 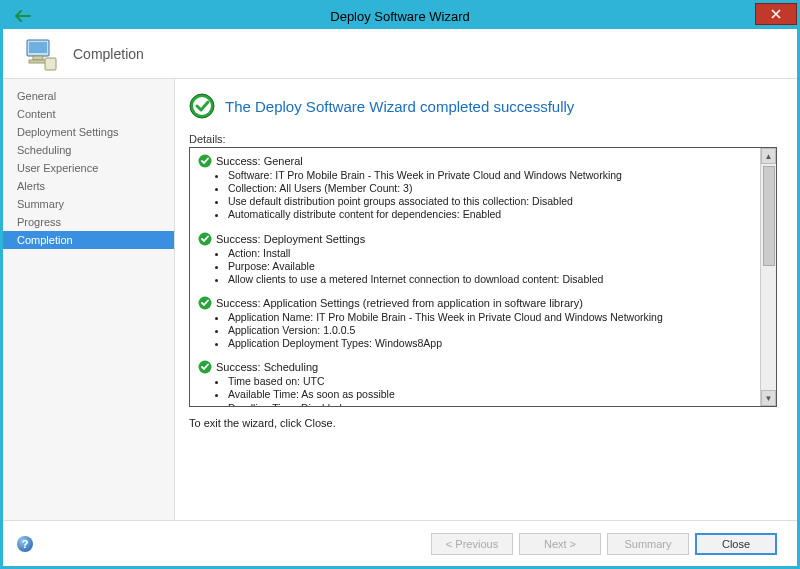 I want to click on detail-item: Purpose: Available, so click(x=490, y=266).